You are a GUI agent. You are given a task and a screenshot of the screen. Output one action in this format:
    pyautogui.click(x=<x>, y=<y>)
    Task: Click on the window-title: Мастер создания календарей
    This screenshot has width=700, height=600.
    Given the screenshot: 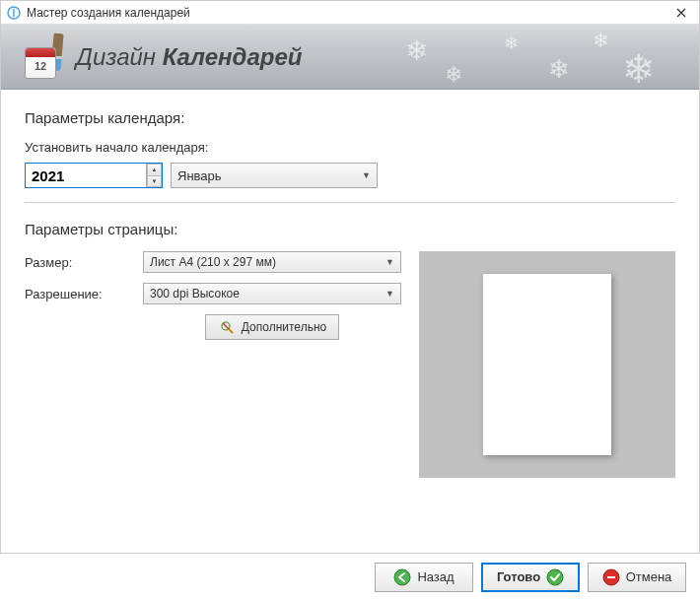 What is the action you would take?
    pyautogui.click(x=108, y=13)
    